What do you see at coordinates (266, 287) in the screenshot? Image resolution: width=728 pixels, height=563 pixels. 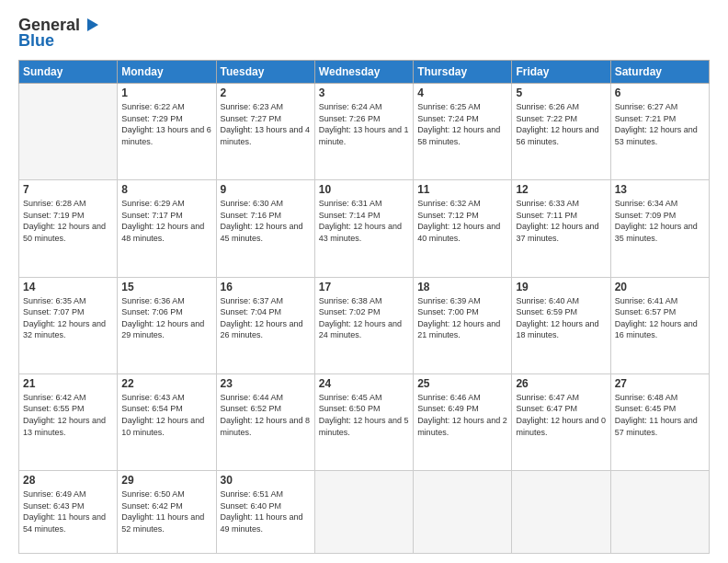 I see `day-number: 16` at bounding box center [266, 287].